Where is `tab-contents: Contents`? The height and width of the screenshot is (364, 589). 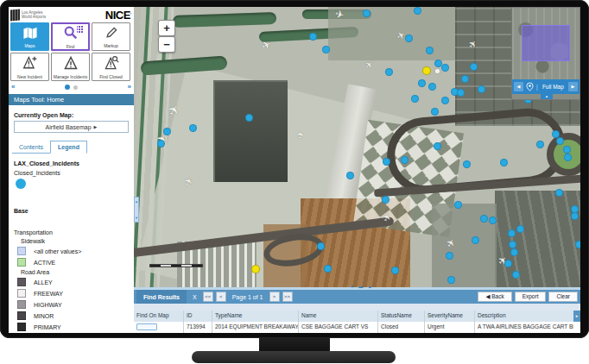
tab-contents: Contents is located at coordinates (31, 147).